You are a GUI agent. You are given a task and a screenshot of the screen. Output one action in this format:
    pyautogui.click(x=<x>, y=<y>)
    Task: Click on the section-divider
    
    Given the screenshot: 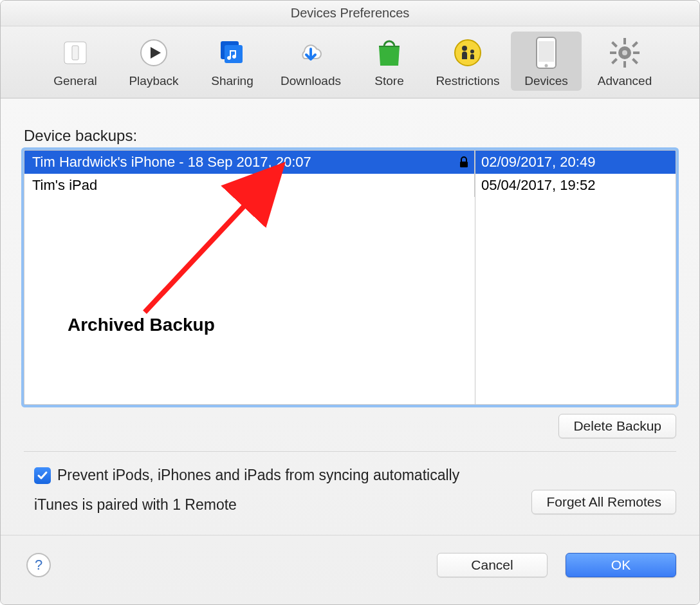 What is the action you would take?
    pyautogui.click(x=350, y=452)
    